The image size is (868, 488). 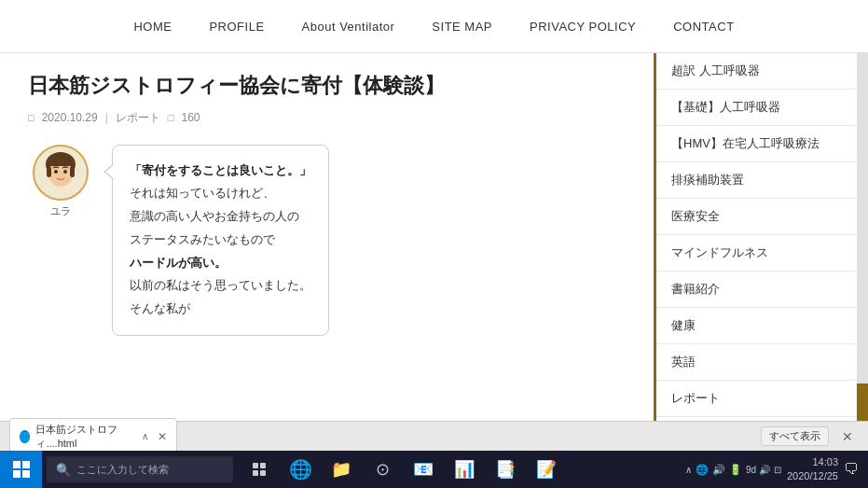 I want to click on navigation: HOME PROFILE About Ventilator SITE MAP P…, so click(x=434, y=26).